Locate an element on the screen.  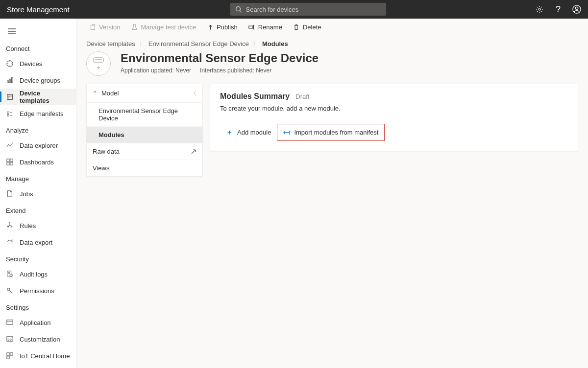
panel-description: To create your module, add a new module. is located at coordinates (394, 109).